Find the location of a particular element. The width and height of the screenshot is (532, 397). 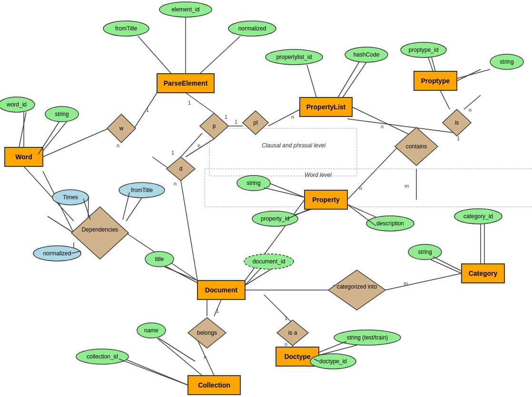

entity-parseelement-label: ParseElement is located at coordinates (186, 83).